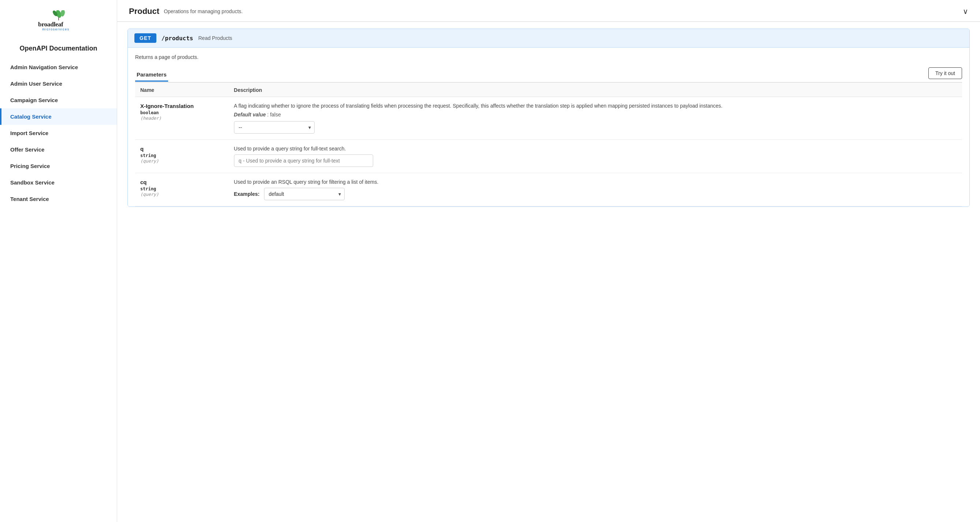  I want to click on param-name-cell-0: X-Ignore-Translation boolean (header), so click(182, 119).